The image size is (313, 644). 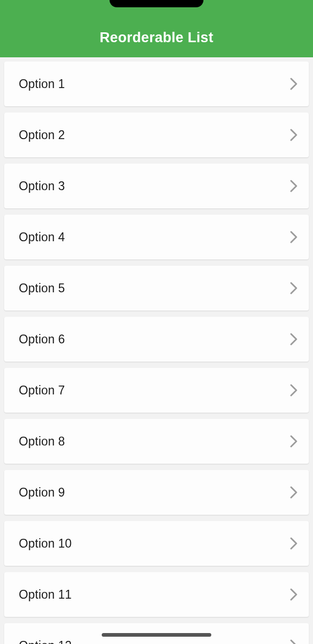 I want to click on list-item-label: Option 1, so click(x=42, y=84).